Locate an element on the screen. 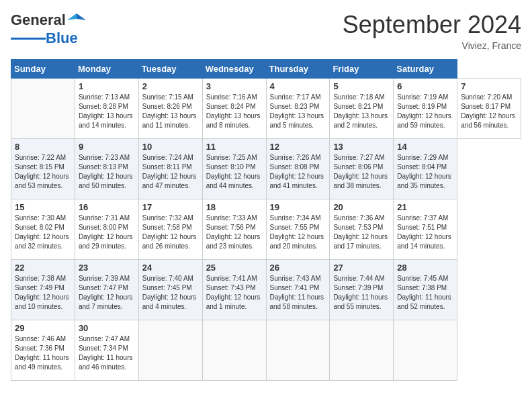 Image resolution: width=532 pixels, height=411 pixels. day-number: 28 is located at coordinates (425, 267).